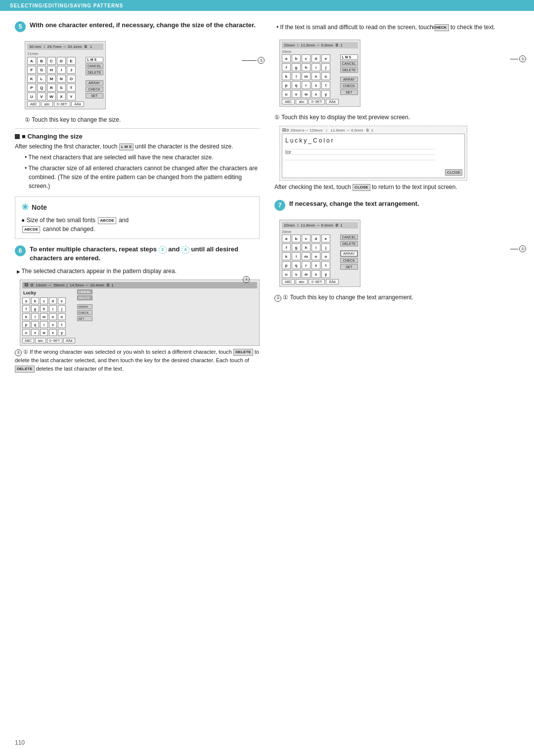 This screenshot has width=534, height=756. I want to click on kbrt-delete: DELETE, so click(349, 70).